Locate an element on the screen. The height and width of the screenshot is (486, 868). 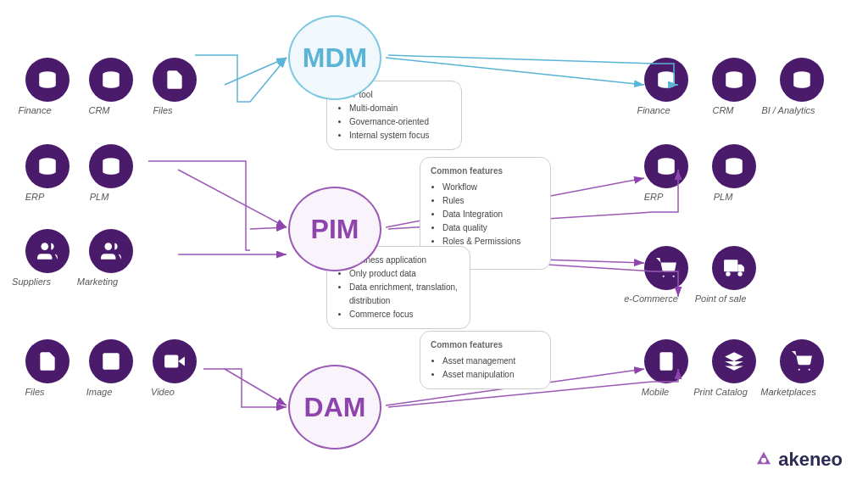
finance-right-label: Finance is located at coordinates (654, 110).